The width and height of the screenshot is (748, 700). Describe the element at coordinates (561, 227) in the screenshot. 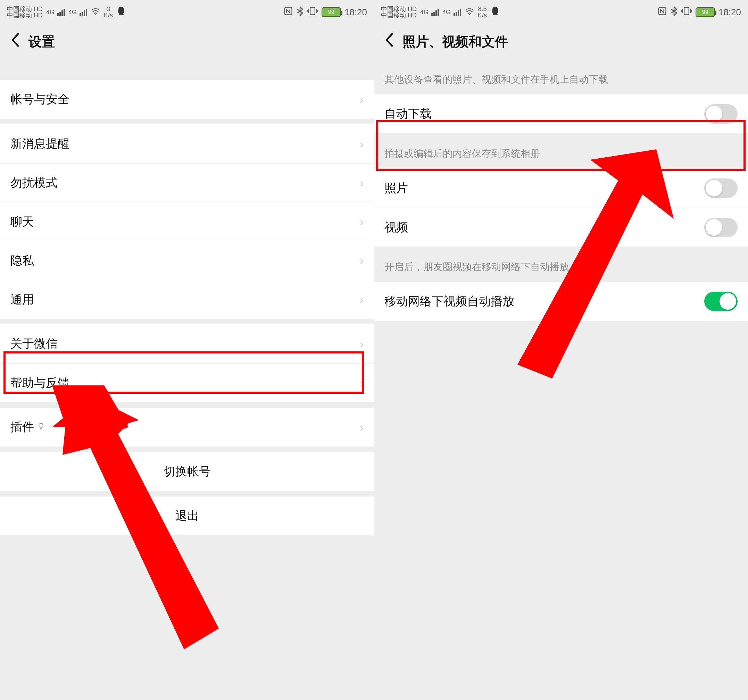

I see `cell-video: 视频` at that location.